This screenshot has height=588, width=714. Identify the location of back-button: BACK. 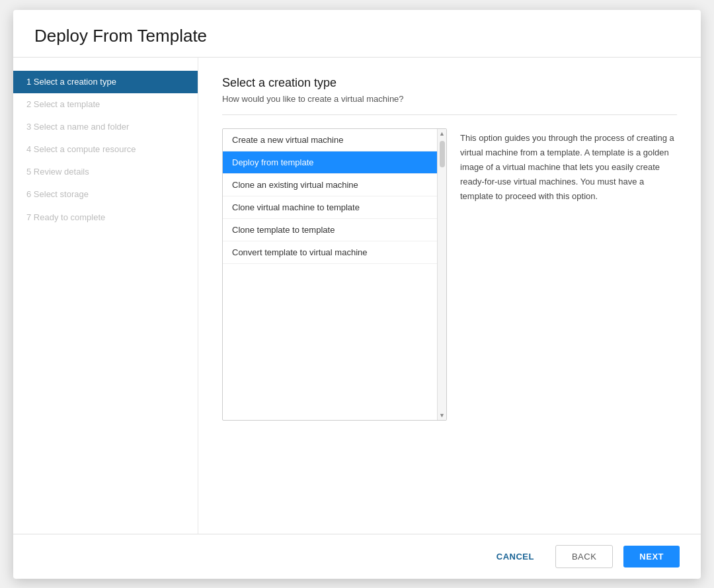
(584, 557).